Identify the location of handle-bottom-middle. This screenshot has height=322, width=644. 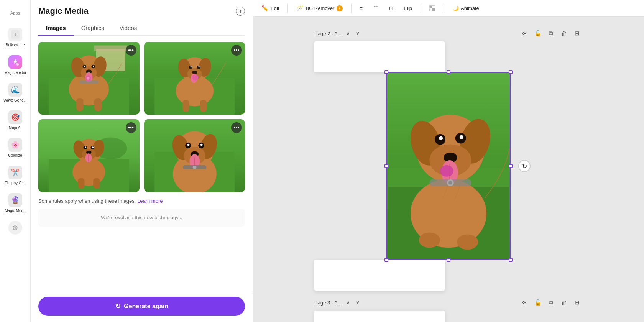
(449, 260).